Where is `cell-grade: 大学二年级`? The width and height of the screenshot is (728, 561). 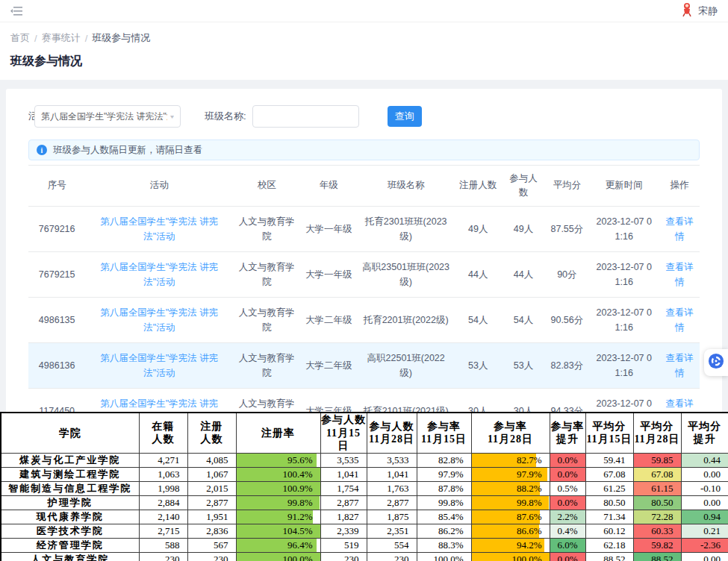
cell-grade: 大学二年级 is located at coordinates (329, 366).